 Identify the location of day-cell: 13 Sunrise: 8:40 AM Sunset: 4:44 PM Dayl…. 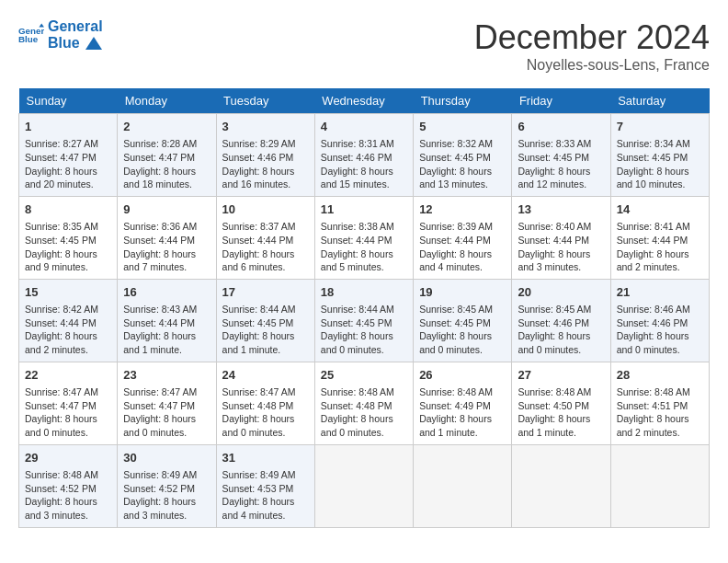
(561, 237).